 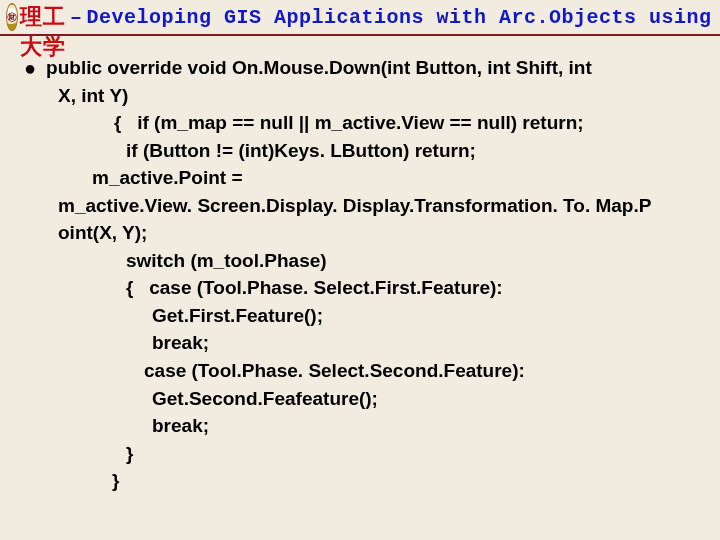 I want to click on method-signature-line1: public override void On.Mouse.Down(int B…, so click(x=319, y=68).